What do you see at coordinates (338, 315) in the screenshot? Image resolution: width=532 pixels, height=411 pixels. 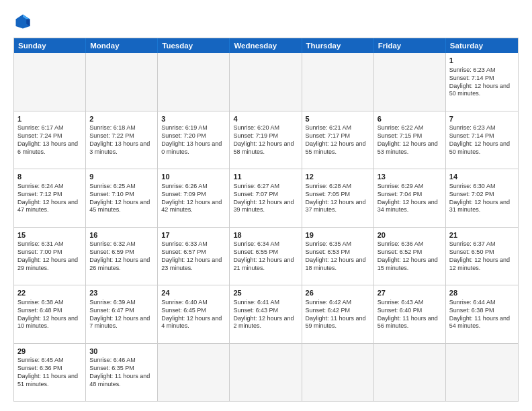 I see `day-info: Sunrise: 6:42 AM Sunset: 6:42 PM Dayligh…` at bounding box center [338, 315].